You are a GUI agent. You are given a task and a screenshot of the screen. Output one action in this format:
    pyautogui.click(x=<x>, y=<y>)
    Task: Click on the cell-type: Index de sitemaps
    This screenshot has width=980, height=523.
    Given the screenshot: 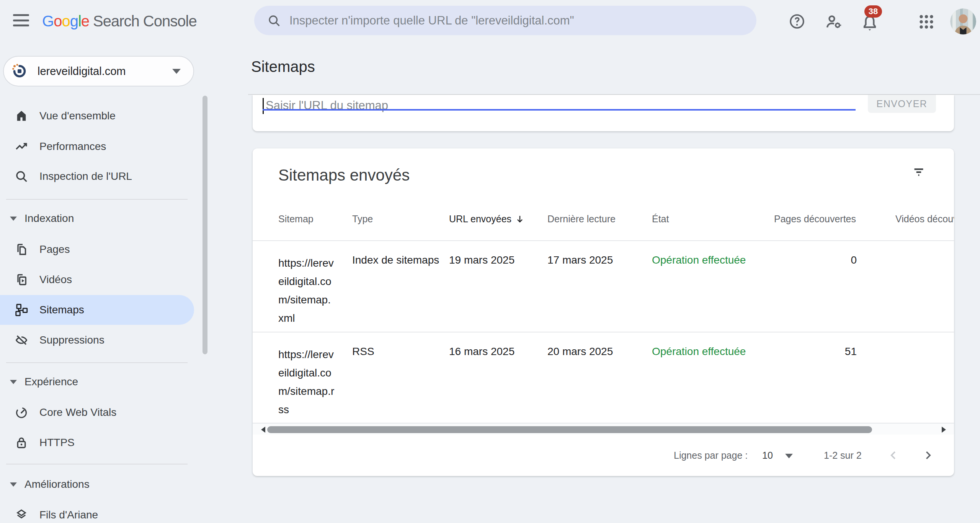 What is the action you would take?
    pyautogui.click(x=396, y=260)
    